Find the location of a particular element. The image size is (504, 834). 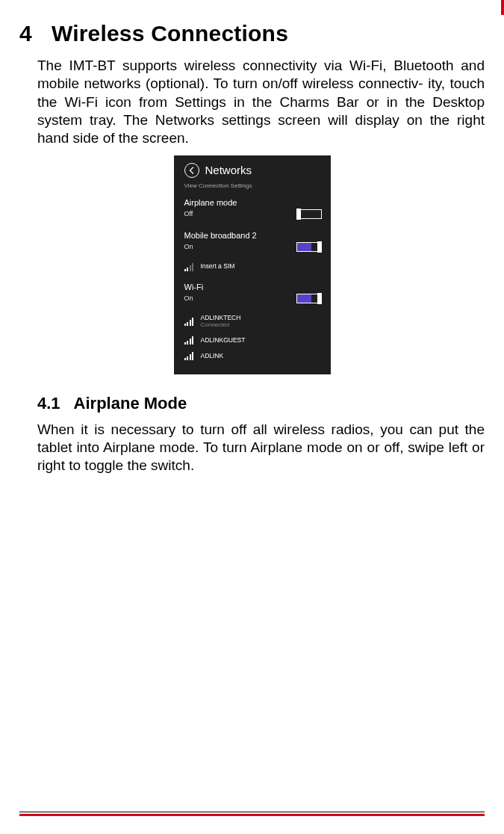

airplane-mode-toggle is located at coordinates (309, 214).